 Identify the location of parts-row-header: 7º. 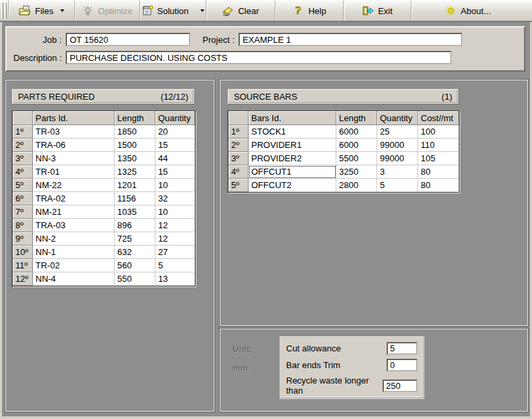
(23, 212).